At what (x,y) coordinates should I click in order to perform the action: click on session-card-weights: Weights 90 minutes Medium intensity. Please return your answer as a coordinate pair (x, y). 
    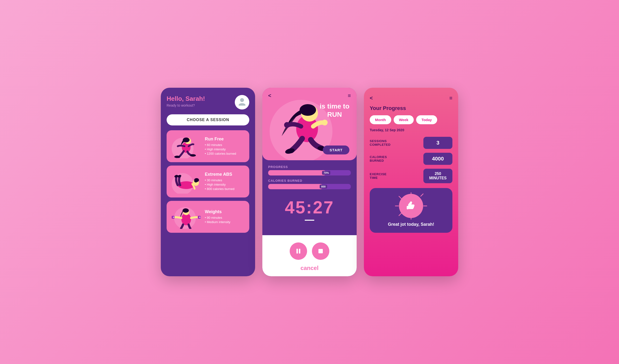
    Looking at the image, I should click on (208, 217).